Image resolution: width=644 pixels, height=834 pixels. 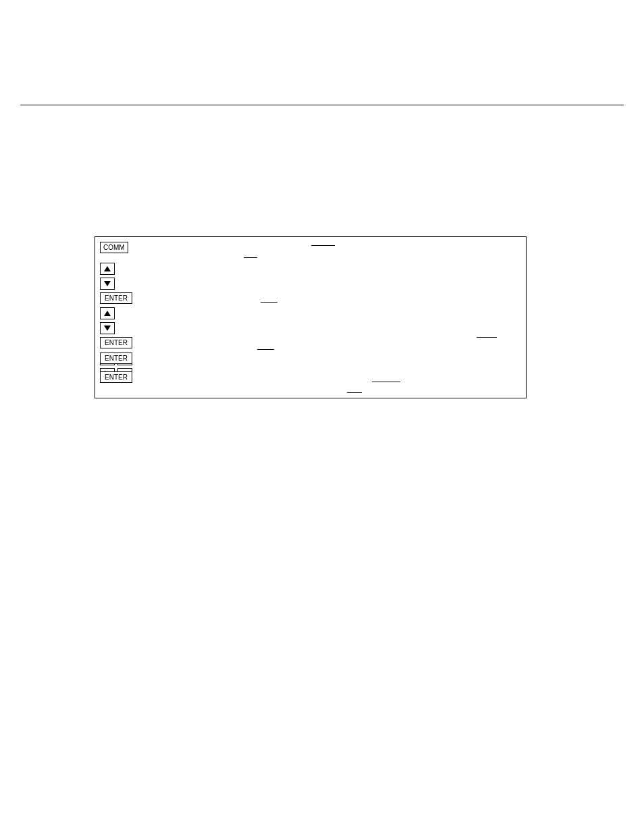 I want to click on arrow-up-2-button, so click(x=107, y=313).